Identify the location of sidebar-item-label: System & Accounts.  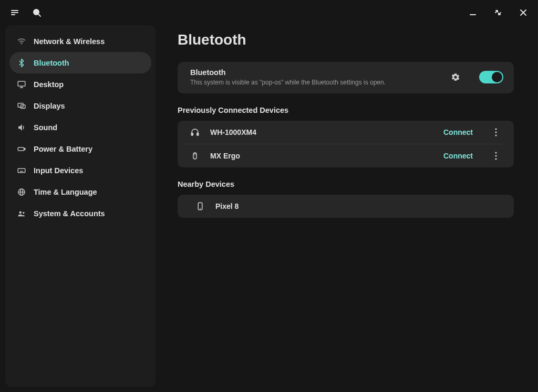
(69, 214).